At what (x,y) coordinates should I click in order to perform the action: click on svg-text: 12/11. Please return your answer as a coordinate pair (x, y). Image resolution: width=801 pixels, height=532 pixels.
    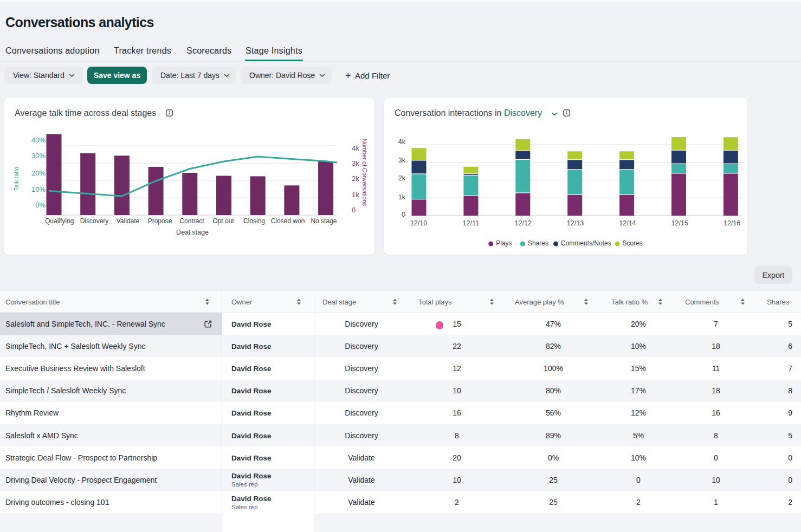
    Looking at the image, I should click on (471, 223).